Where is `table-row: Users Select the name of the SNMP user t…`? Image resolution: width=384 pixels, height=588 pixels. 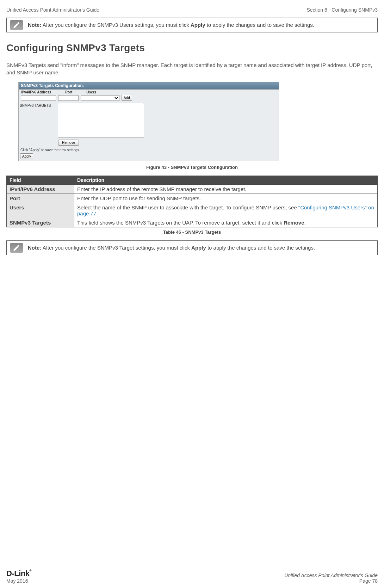 table-row: Users Select the name of the SNMP user t… is located at coordinates (192, 211).